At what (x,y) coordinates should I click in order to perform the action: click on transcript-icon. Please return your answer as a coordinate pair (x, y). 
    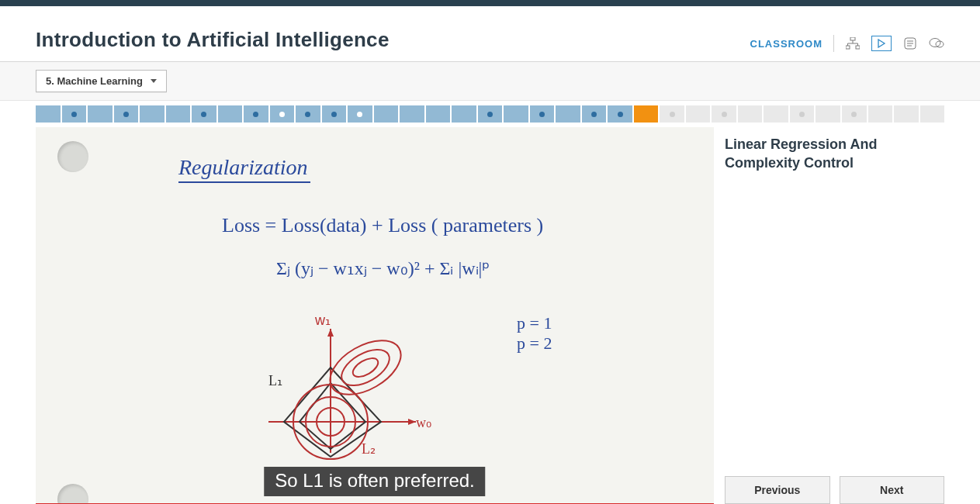
    Looking at the image, I should click on (910, 43).